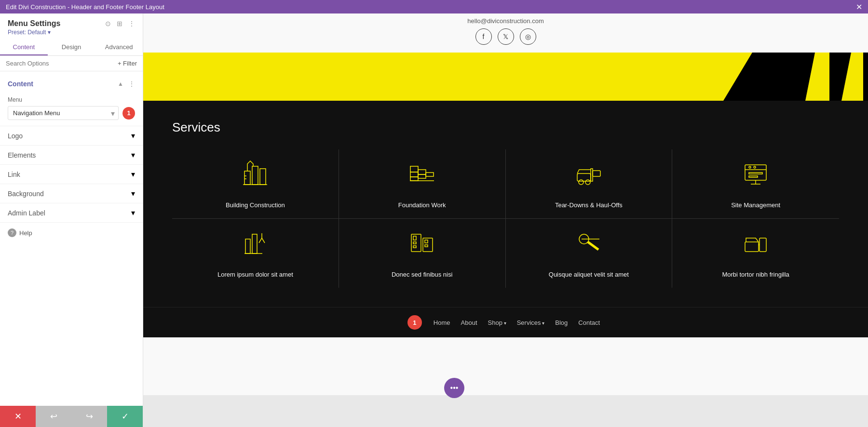 The height and width of the screenshot is (427, 868). I want to click on more-icon: ⋮, so click(132, 24).